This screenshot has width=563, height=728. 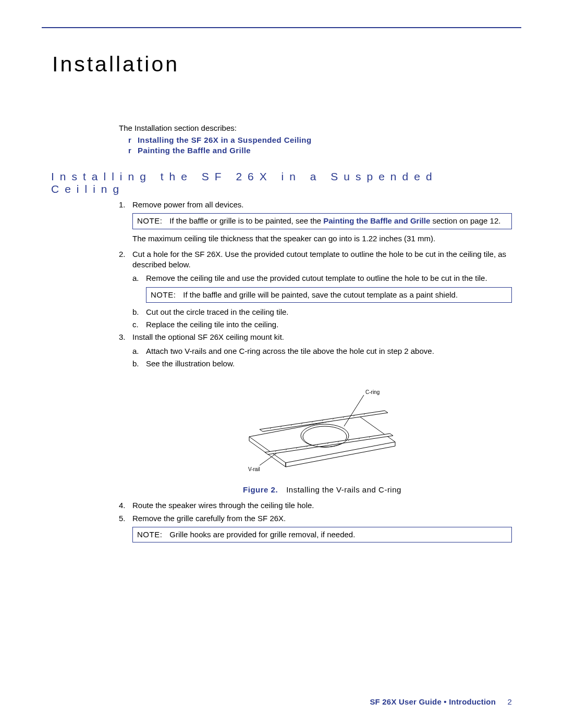 I want to click on step-3-substeps: a. Attach two V-rails and one C-ring acr…, so click(x=322, y=357).